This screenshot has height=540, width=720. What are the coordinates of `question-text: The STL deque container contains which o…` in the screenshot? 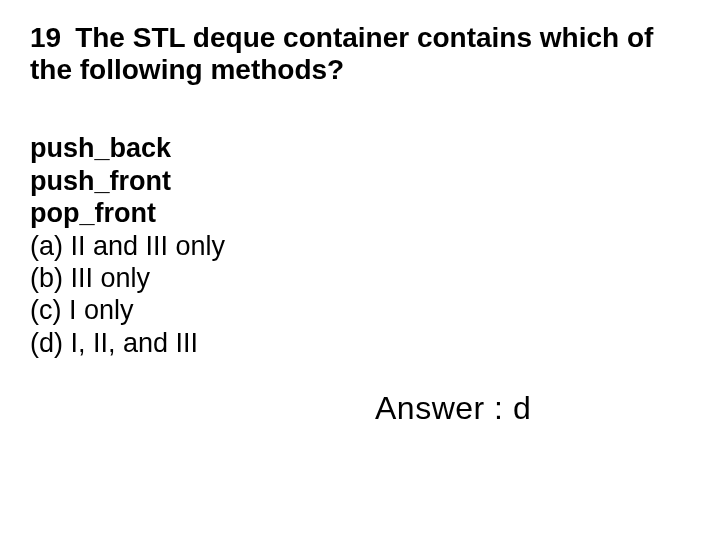 It's located at (342, 54).